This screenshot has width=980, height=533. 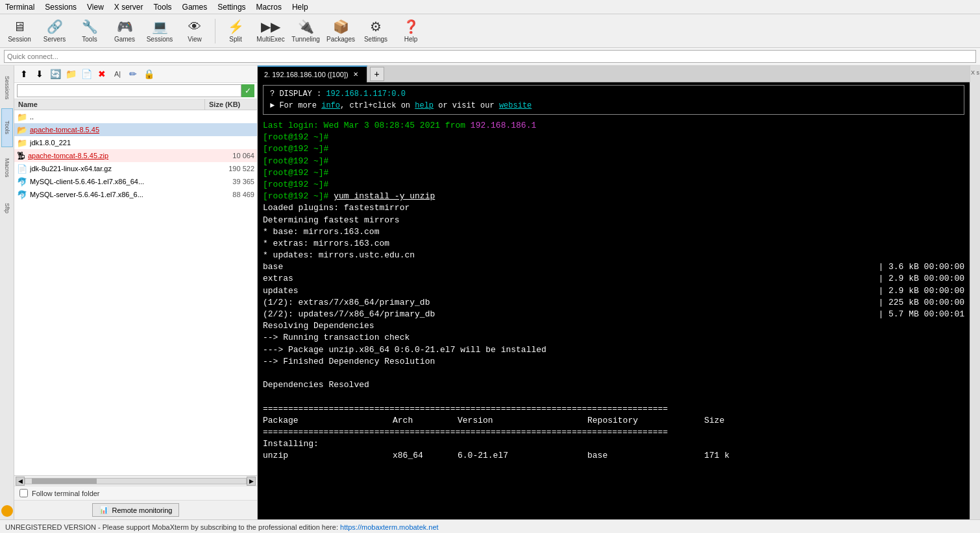 I want to click on menu-help: Help, so click(x=300, y=7).